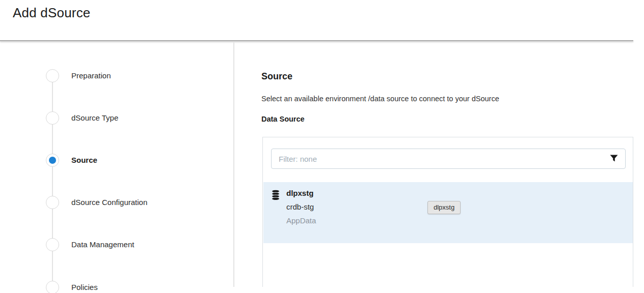  Describe the element at coordinates (52, 160) in the screenshot. I see `step-circle-active-icon` at that location.